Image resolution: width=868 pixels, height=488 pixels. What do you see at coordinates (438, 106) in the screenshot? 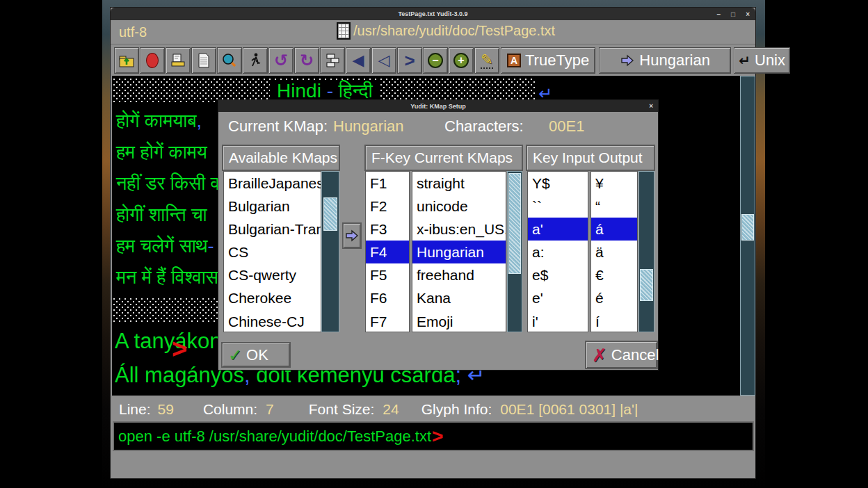
I see `dialog-titlebar: Yudit: KMap Setup ×` at bounding box center [438, 106].